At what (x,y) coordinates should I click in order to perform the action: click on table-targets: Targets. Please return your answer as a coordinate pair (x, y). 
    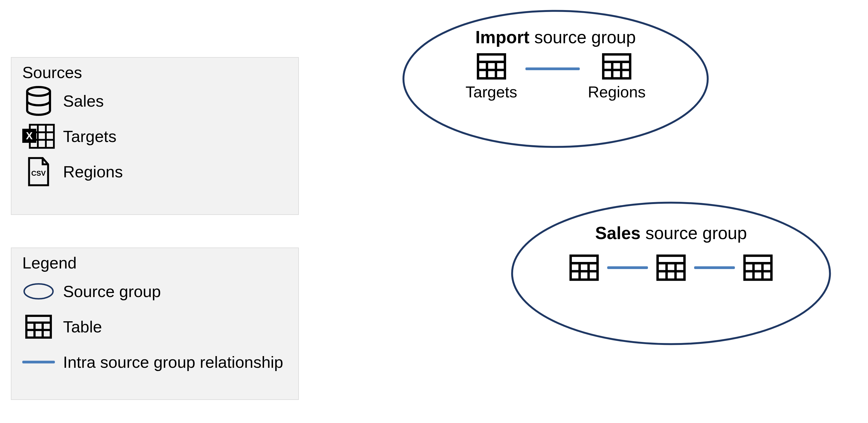
    Looking at the image, I should click on (491, 77).